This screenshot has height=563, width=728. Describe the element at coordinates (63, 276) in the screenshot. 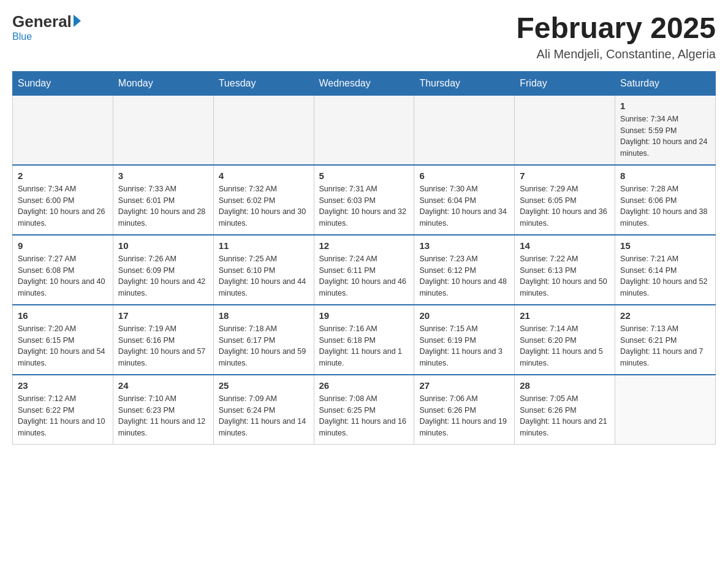

I see `day-info: Sunrise: 7:27 AMSunset: 6:08 PMDaylight:…` at that location.